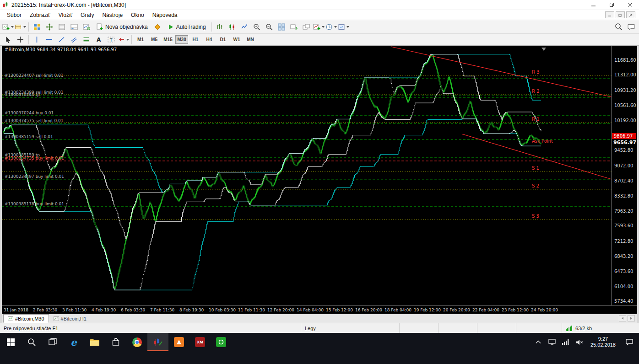 The width and height of the screenshot is (639, 364). What do you see at coordinates (141, 39) in the screenshot?
I see `timeframe-m1: M1` at bounding box center [141, 39].